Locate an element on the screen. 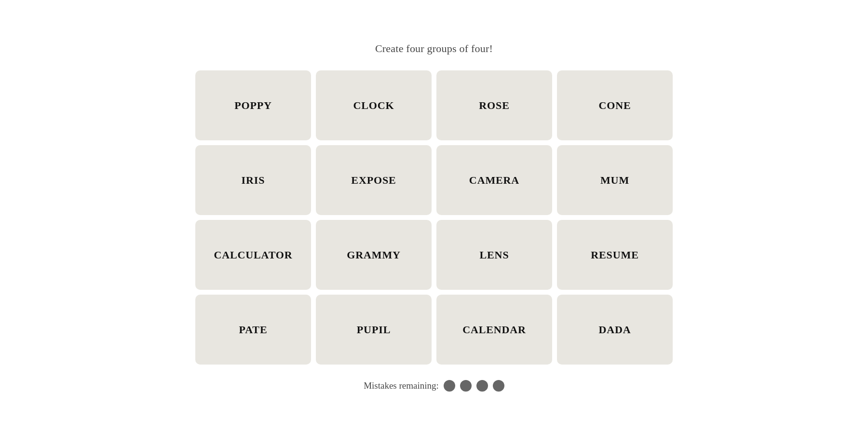  tile-camera: CAMERA is located at coordinates (494, 180).